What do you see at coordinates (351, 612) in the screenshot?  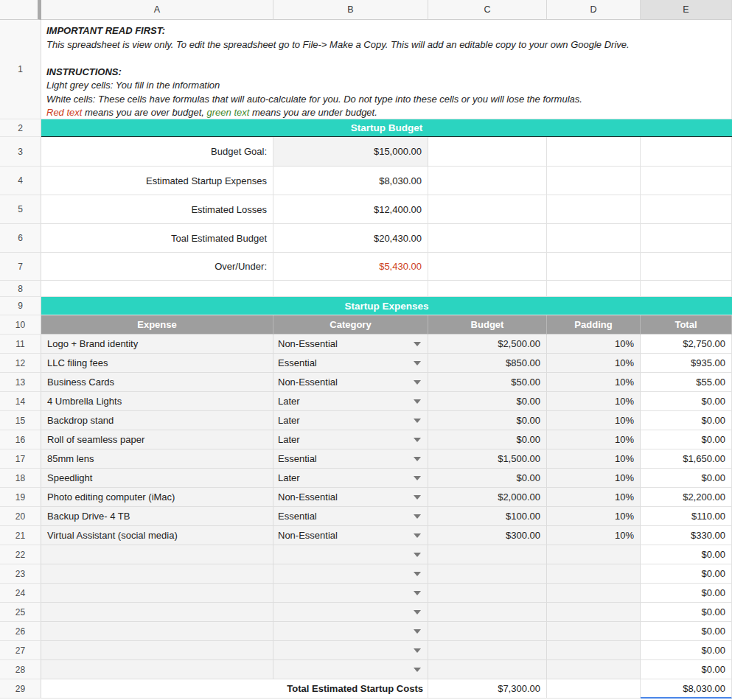 I see `cell-B25-category` at bounding box center [351, 612].